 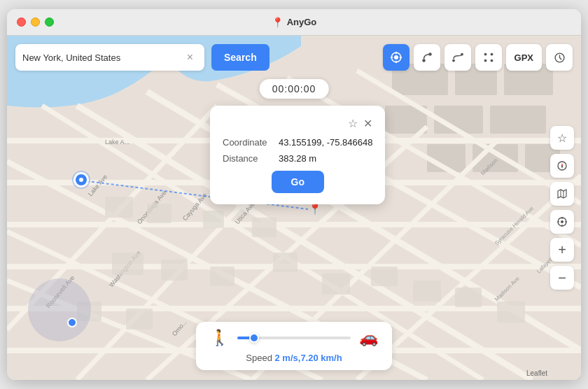 I want to click on svg-text: Onondaga Ave, so click(x=152, y=207).